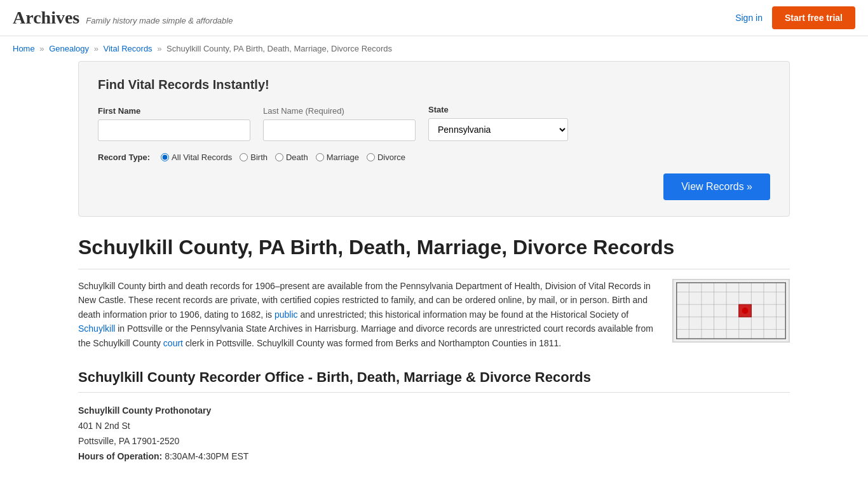 This screenshot has width=868, height=488. Describe the element at coordinates (97, 48) in the screenshot. I see `breadcrumb-sep-2: »` at that location.